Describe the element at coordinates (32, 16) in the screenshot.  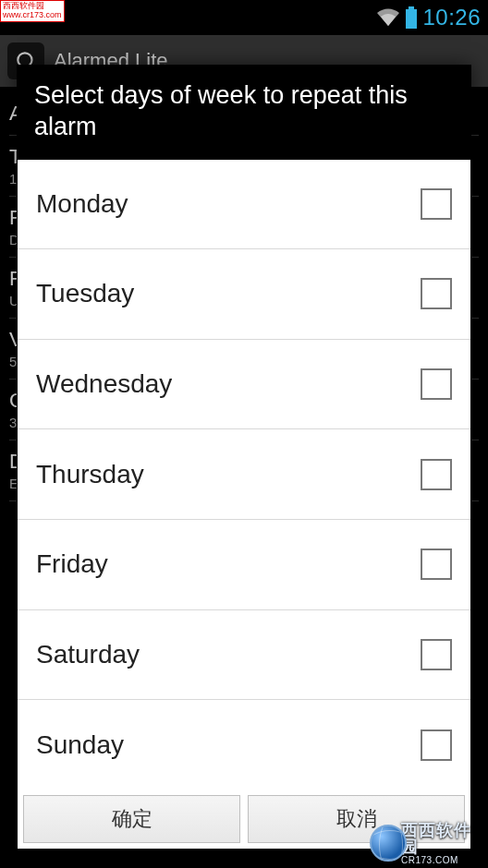
I see `top-watermark-line2: www.cr173.com` at that location.